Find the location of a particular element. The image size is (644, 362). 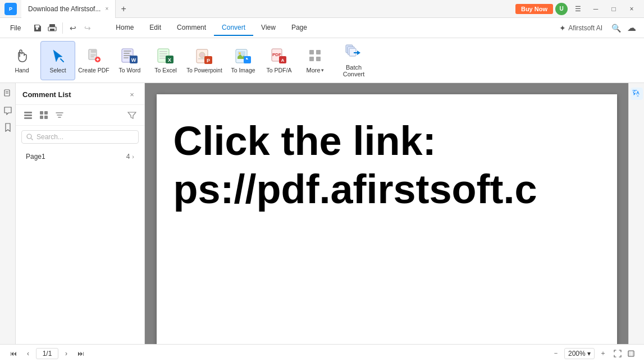

pdf-text-line1: Click the link: is located at coordinates (305, 141).